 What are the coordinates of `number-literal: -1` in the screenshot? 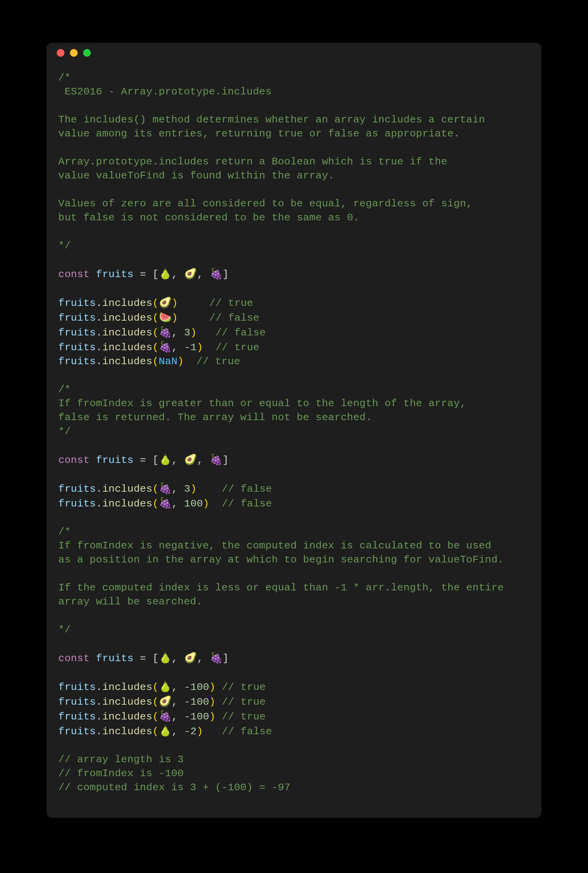 It's located at (190, 347).